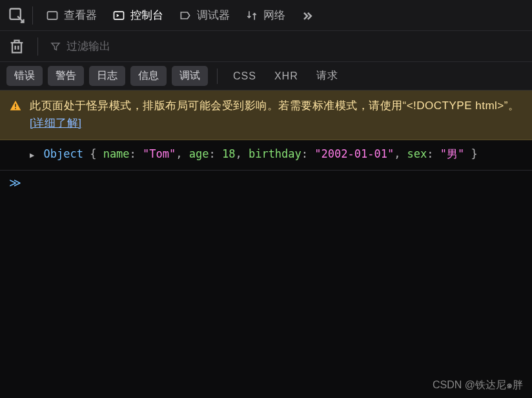 The width and height of the screenshot is (532, 398). What do you see at coordinates (96, 154) in the screenshot?
I see `brace-open: {` at bounding box center [96, 154].